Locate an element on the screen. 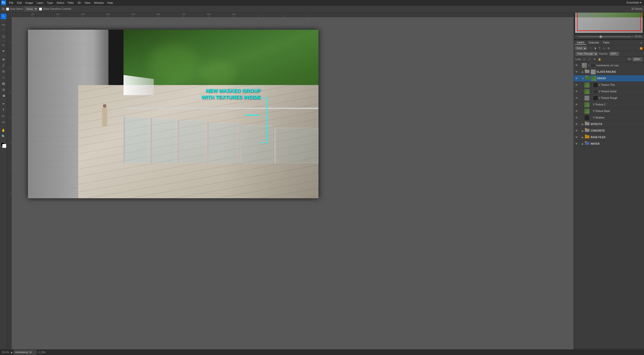  layer-expand-effects: ▶ is located at coordinates (583, 124).